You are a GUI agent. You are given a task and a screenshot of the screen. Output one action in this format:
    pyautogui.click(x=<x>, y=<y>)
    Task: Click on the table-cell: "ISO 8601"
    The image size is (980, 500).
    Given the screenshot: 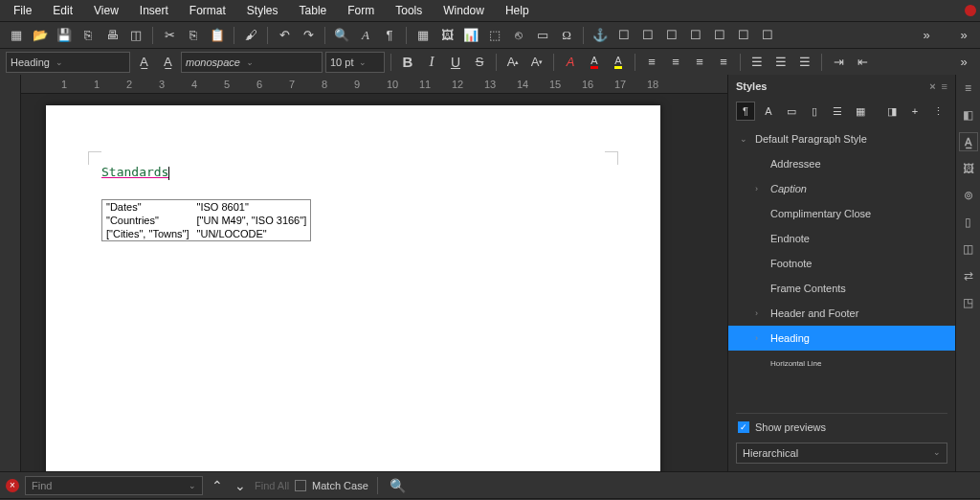 What is the action you would take?
    pyautogui.click(x=253, y=207)
    